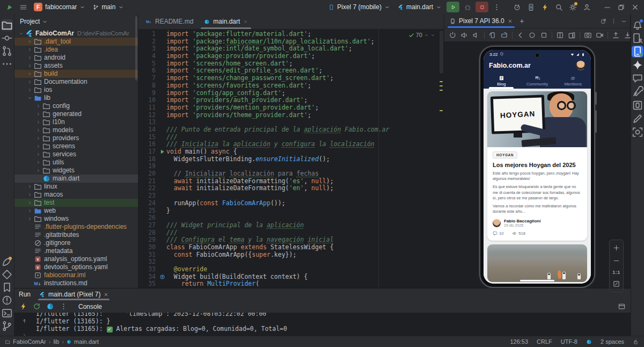 This screenshot has height=347, width=644. I want to click on notifications-icon, so click(638, 25).